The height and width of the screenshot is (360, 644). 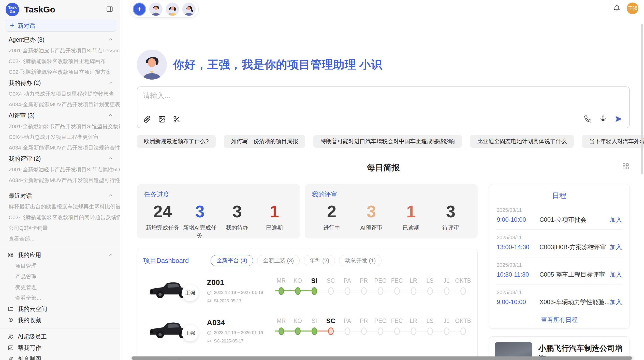 I want to click on plus-icon, so click(x=139, y=9).